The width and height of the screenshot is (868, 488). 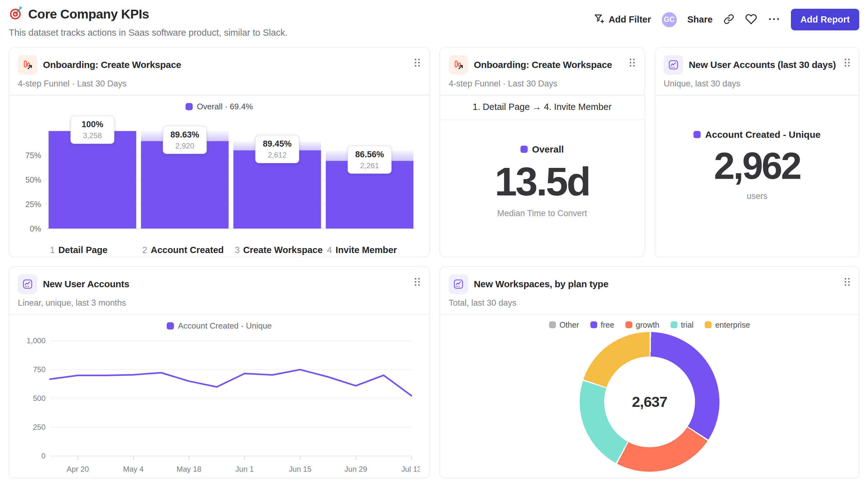 What do you see at coordinates (356, 469) in the screenshot?
I see `line-xtick: Jun 29` at bounding box center [356, 469].